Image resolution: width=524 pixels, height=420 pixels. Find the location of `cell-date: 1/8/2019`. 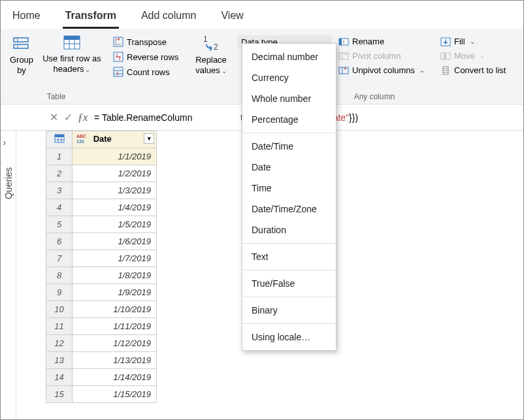

cell-date: 1/8/2019 is located at coordinates (115, 276).